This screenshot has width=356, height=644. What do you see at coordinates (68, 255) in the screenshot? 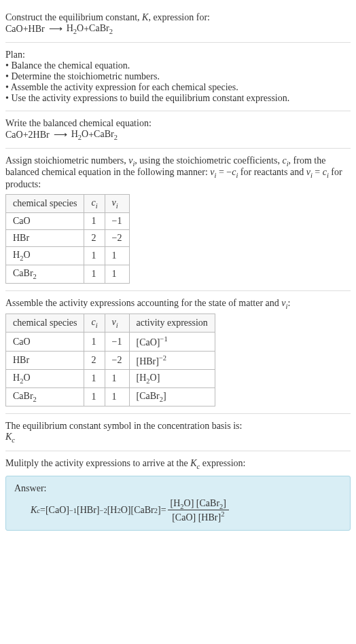
I see `table-row: H2O 1 1` at bounding box center [68, 255].